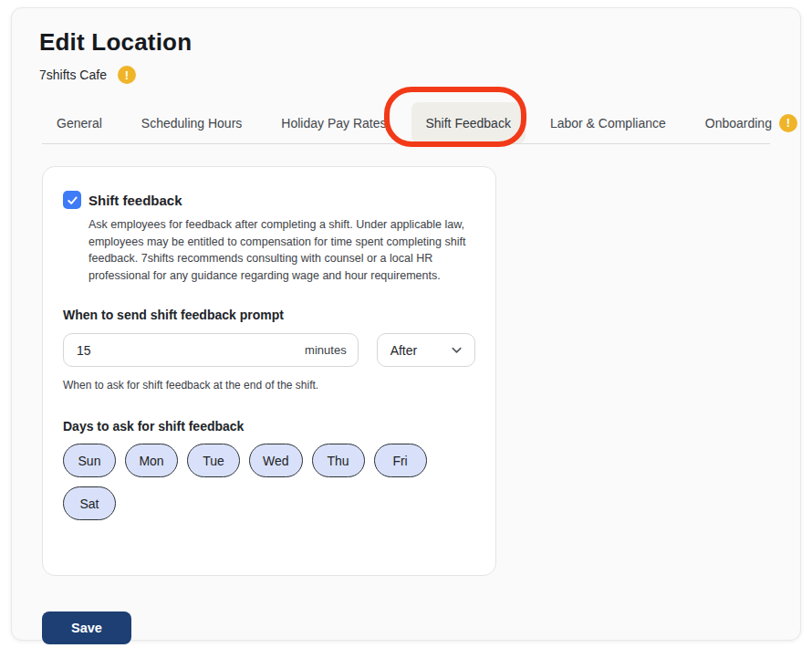 Image resolution: width=812 pixels, height=648 pixels. What do you see at coordinates (469, 123) in the screenshot?
I see `tab-label: Shift Feedback` at bounding box center [469, 123].